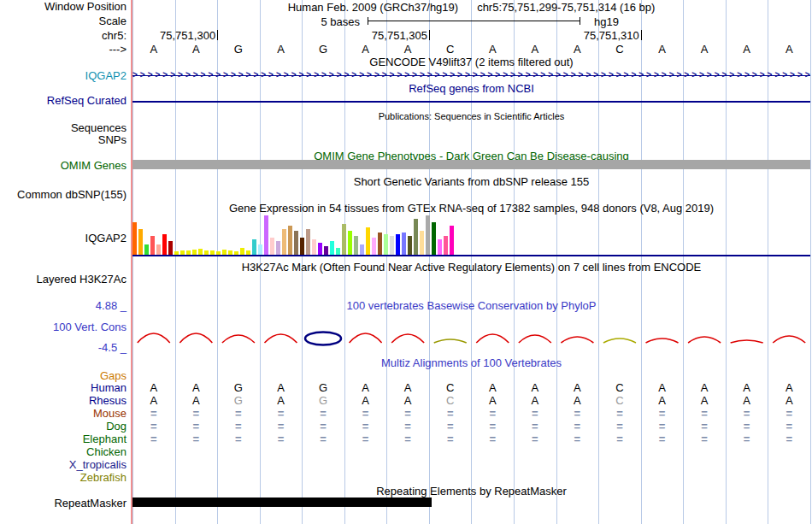 This screenshot has width=812, height=524. Describe the element at coordinates (747, 414) in the screenshot. I see `align-mouse-unalignable-15: =` at that location.